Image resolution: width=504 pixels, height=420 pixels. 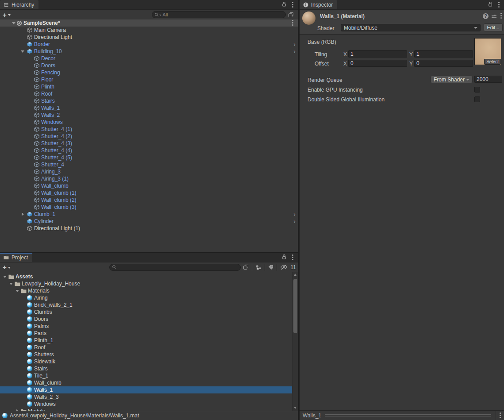 I want to click on project-item-clumbs: Clumbs, so click(x=146, y=312).